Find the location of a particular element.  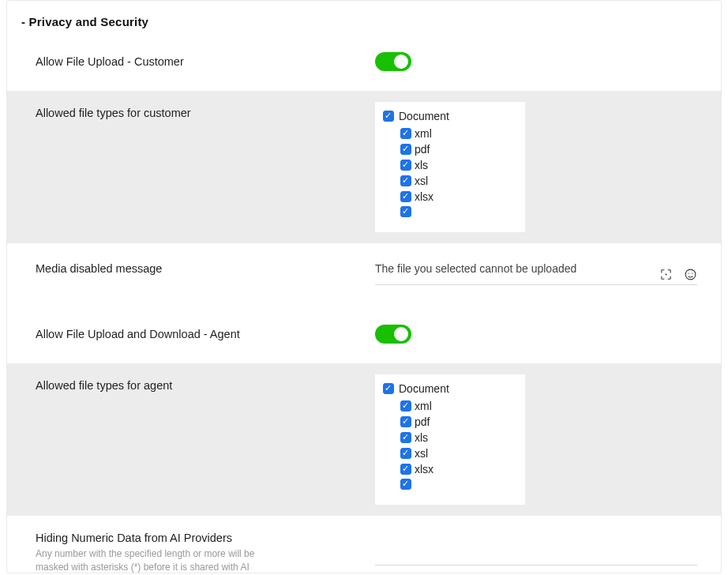

label-allow-upload-customer: Allow File Upload - Customer is located at coordinates (197, 59).